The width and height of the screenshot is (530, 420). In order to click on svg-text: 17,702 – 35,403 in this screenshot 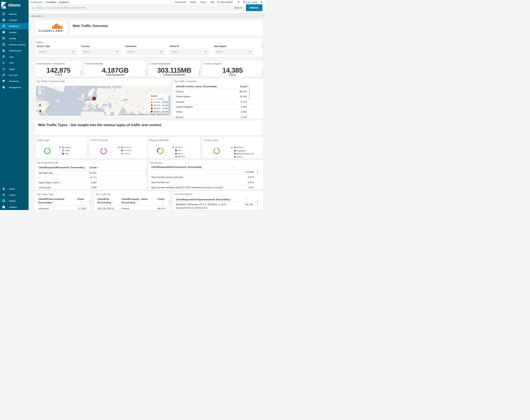, I will do `click(161, 102)`.